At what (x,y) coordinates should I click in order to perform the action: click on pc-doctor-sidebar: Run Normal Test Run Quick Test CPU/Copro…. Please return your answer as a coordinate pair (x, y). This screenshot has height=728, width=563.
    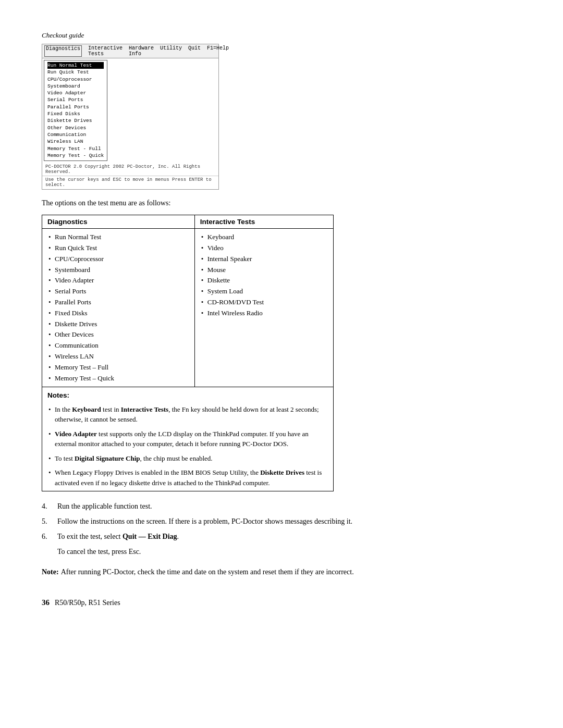
    Looking at the image, I should click on (76, 110).